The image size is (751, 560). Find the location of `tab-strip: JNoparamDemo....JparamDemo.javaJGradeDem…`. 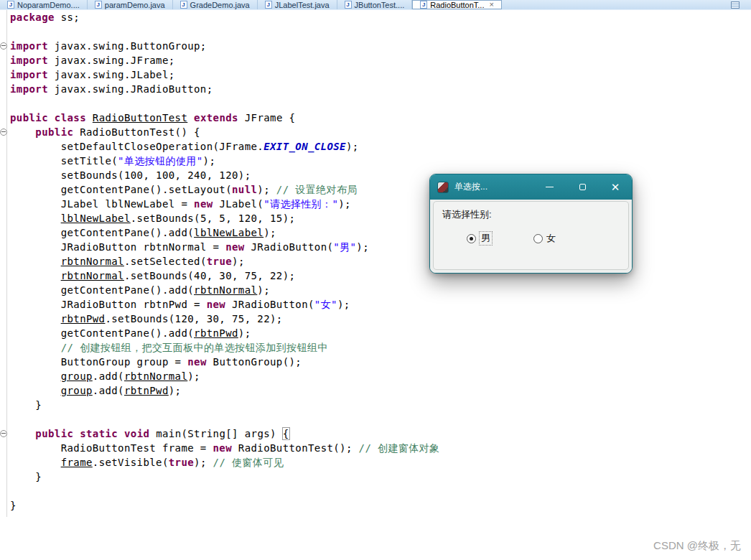

tab-strip: JNoparamDemo....JparamDemo.javaJGradeDem… is located at coordinates (251, 4).